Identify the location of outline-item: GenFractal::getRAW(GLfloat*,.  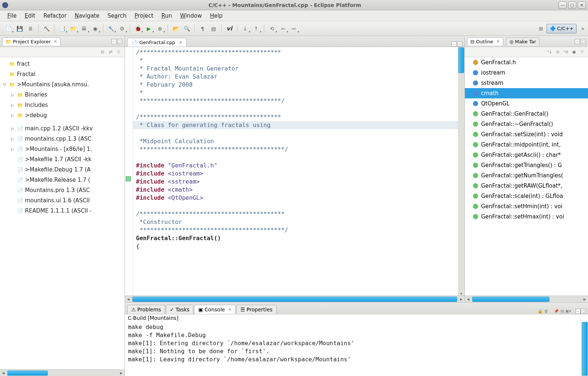
(526, 186).